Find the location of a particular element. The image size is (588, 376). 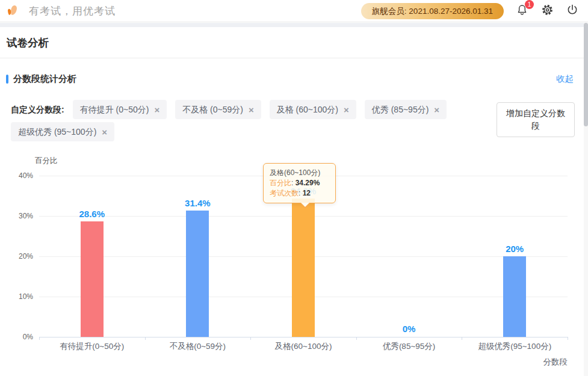

score-range-tag: 及格 (60~100分)× is located at coordinates (313, 109).